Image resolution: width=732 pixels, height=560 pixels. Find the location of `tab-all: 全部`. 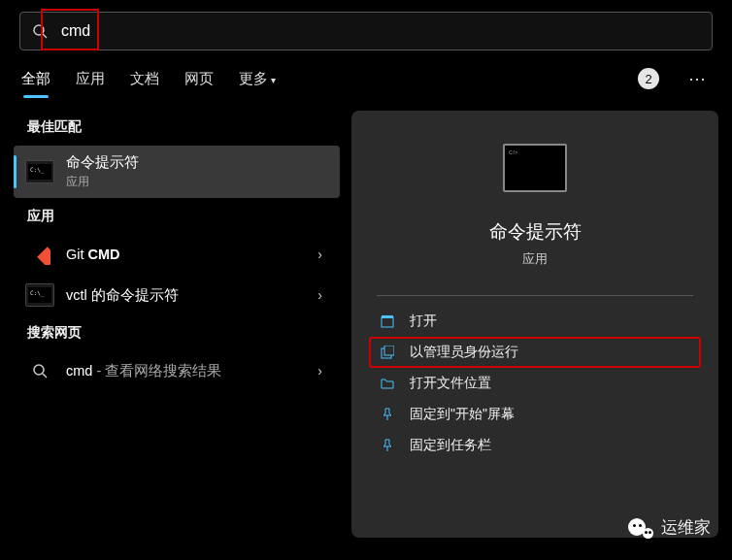

tab-all: 全部 is located at coordinates (36, 80).